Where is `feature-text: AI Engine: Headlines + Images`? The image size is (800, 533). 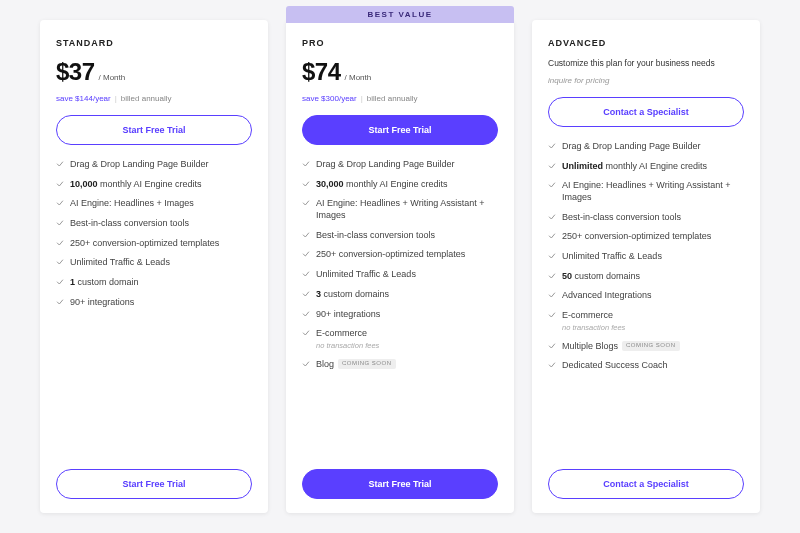
feature-text: AI Engine: Headlines + Images is located at coordinates (161, 204).